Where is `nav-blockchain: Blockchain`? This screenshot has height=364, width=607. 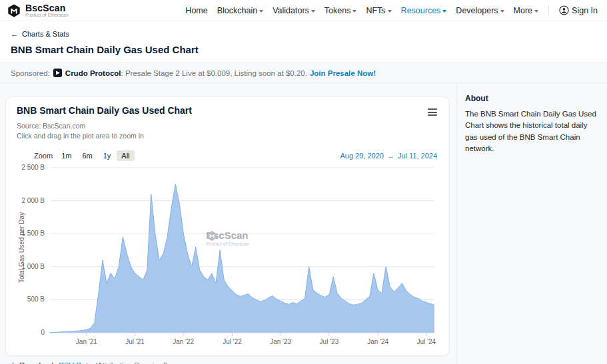 nav-blockchain: Blockchain is located at coordinates (240, 11).